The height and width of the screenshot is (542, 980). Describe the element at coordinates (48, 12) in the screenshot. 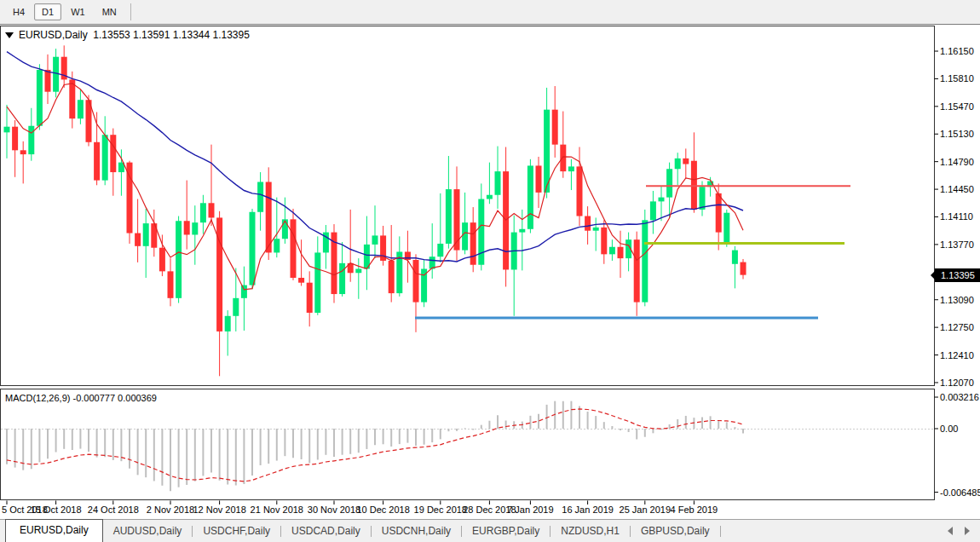

I see `timeframe-d1-button: D1` at that location.